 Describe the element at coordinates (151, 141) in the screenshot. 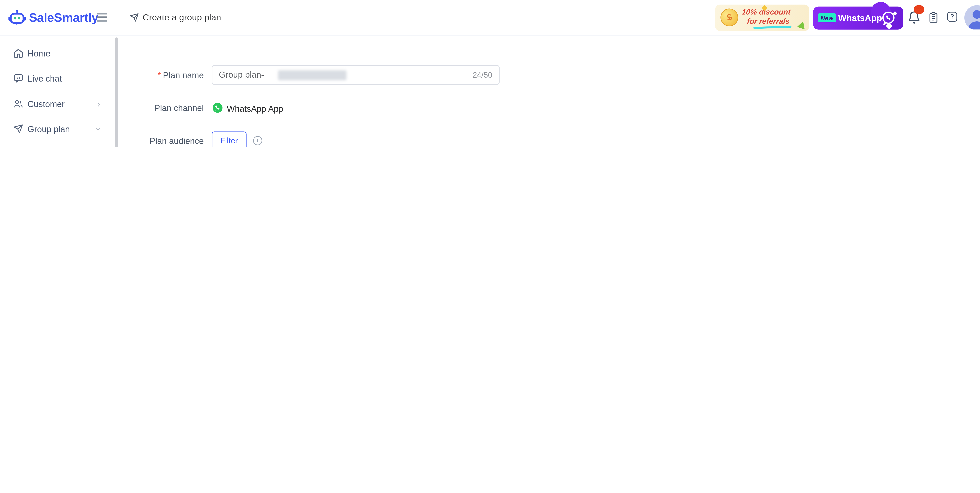

I see `plan-audience-label: Plan audience` at that location.